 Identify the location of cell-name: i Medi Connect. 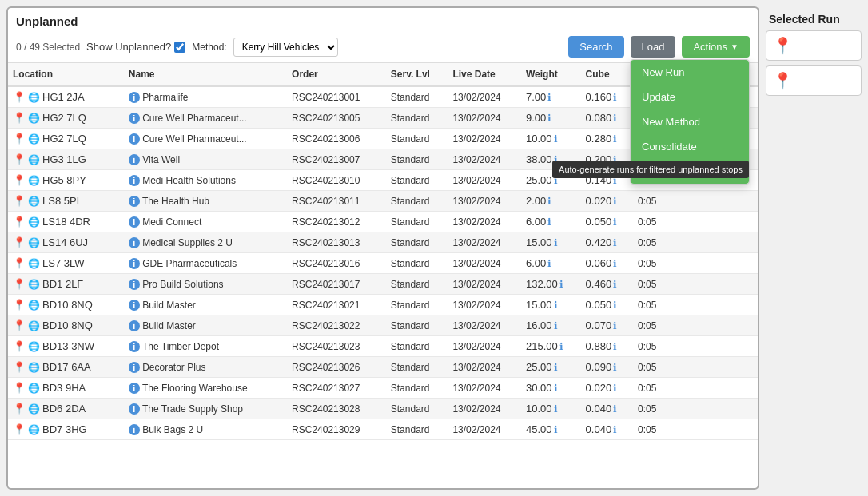
(205, 222).